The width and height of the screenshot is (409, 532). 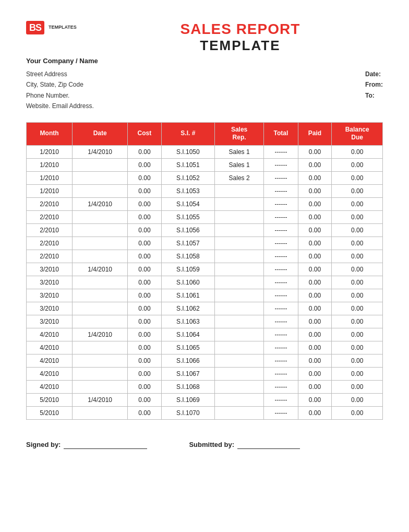 What do you see at coordinates (188, 386) in the screenshot?
I see `table-cell: S.I.1068` at bounding box center [188, 386].